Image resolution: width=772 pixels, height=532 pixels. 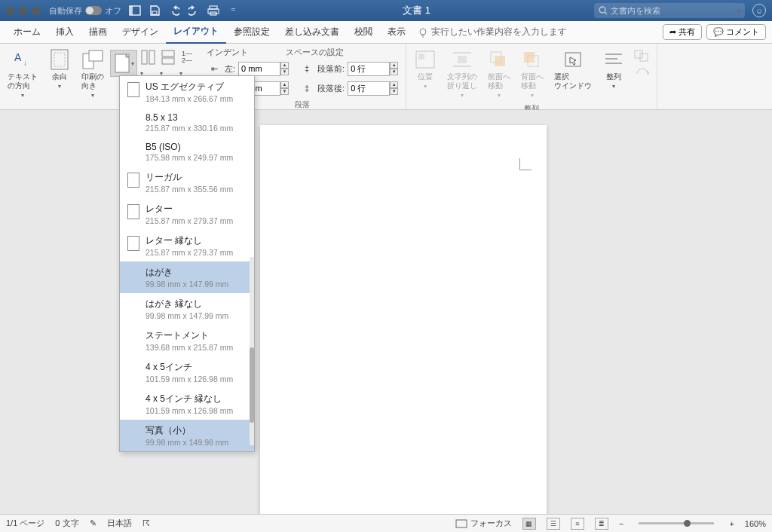 What do you see at coordinates (577, 524) in the screenshot?
I see `web-view-button: ≡` at bounding box center [577, 524].